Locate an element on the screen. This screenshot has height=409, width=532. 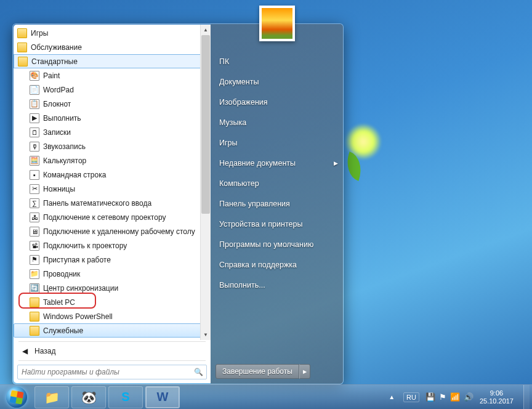
clock-time: 9:06 is located at coordinates (496, 393).